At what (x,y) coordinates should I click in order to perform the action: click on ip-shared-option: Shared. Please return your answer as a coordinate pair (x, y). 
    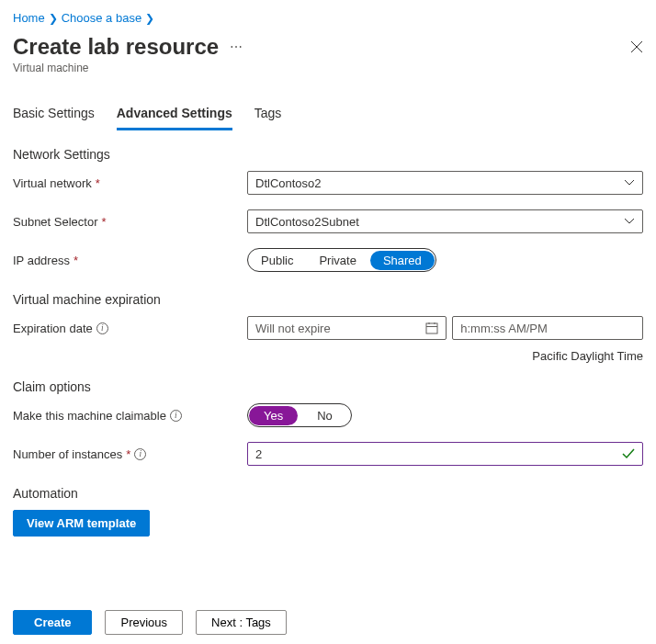
    Looking at the image, I should click on (402, 261).